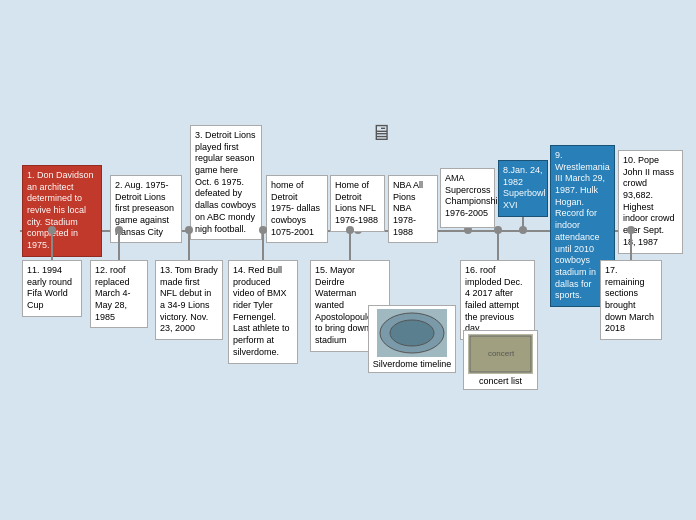 Image resolution: width=696 pixels, height=520 pixels. Describe the element at coordinates (381, 133) in the screenshot. I see `monitor-icon: 🖥` at that location.